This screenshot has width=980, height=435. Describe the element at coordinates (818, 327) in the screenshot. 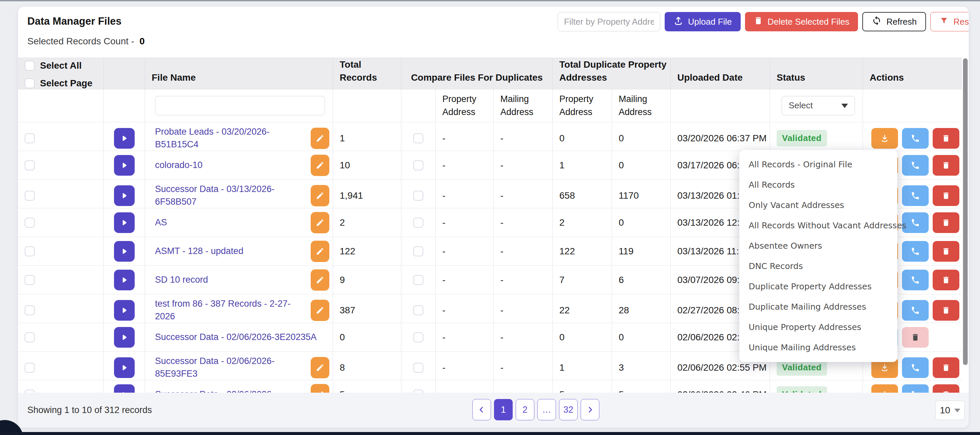

I see `menu-item-unique-property: Unique Property Addresses` at that location.